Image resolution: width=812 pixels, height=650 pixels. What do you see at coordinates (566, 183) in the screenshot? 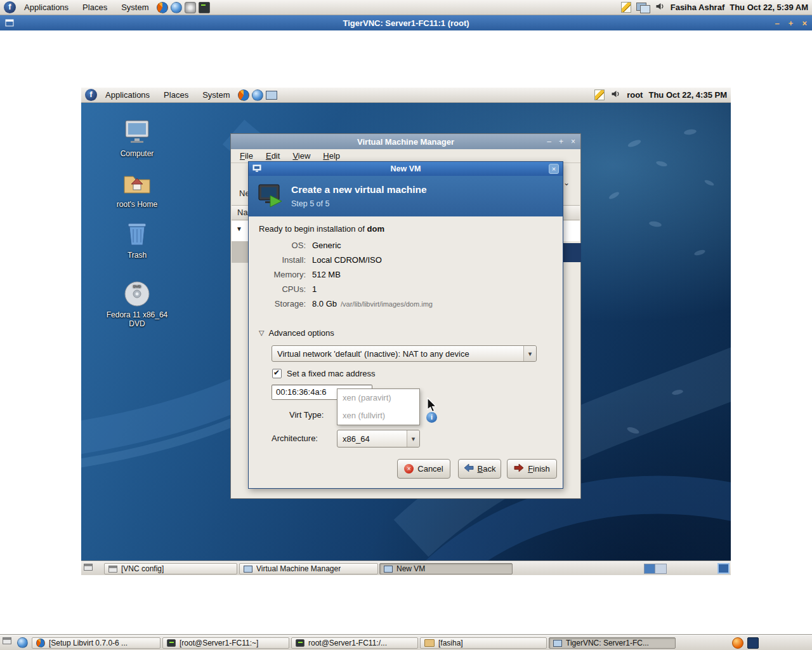
I see `vmm-view-combo-arrow-icon: ⌄` at bounding box center [566, 183].